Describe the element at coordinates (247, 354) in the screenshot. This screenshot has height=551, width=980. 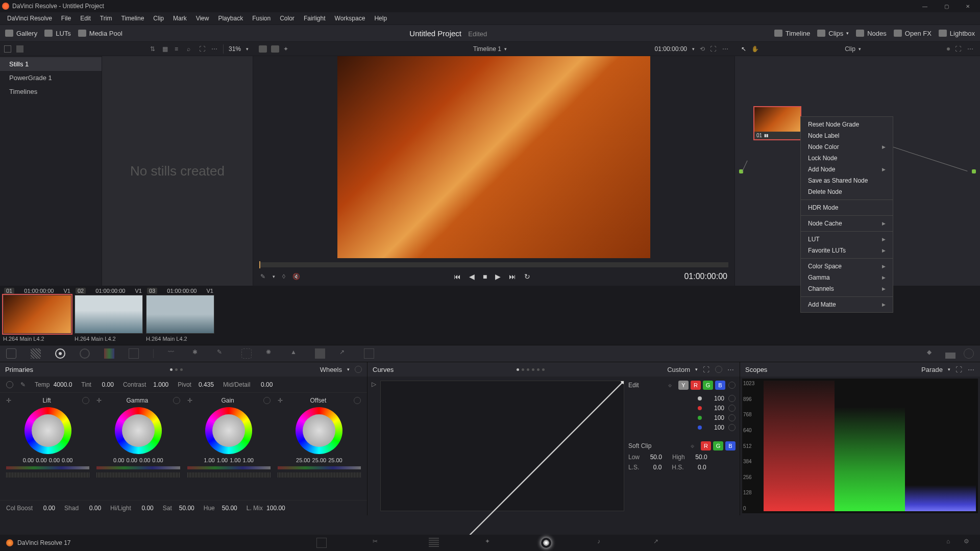
I see `window-icon` at that location.